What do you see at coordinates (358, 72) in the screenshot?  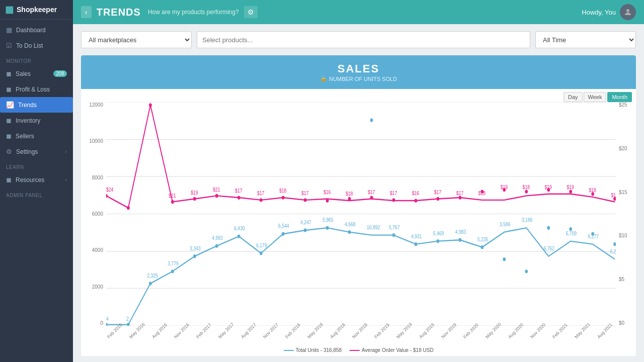 I see `chart-header: SALES 🔒 NUMBER OF UNITS SOLD` at bounding box center [358, 72].